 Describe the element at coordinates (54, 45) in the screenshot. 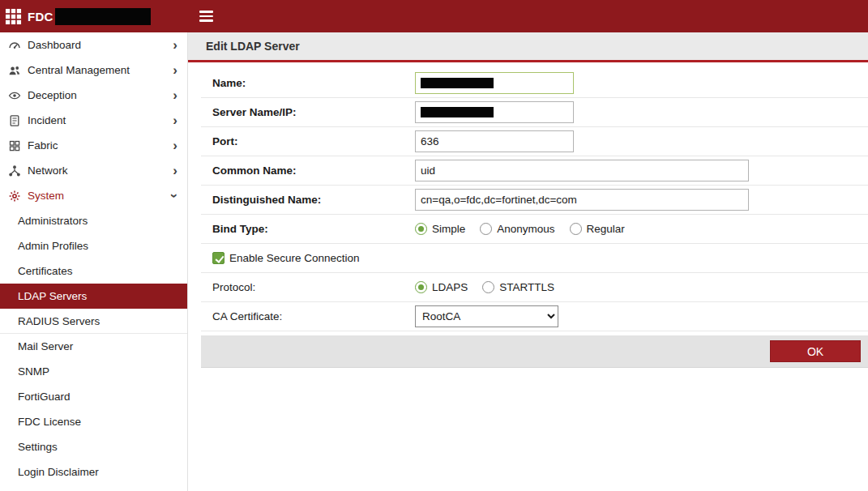

I see `sidebar-item-label: Dashboard` at that location.